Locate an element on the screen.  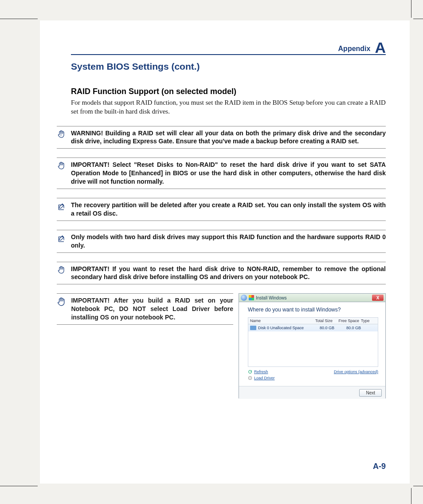
dialog-footer: Next is located at coordinates (312, 392).